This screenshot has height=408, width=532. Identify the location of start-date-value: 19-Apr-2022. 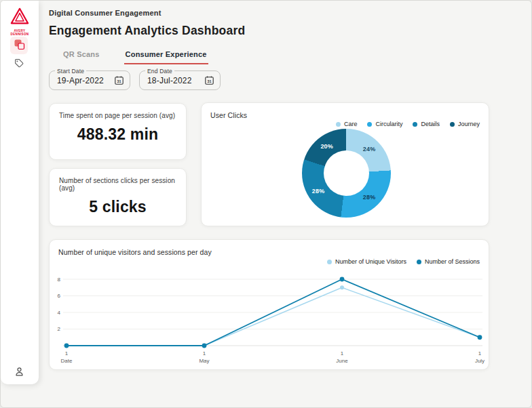
(80, 81).